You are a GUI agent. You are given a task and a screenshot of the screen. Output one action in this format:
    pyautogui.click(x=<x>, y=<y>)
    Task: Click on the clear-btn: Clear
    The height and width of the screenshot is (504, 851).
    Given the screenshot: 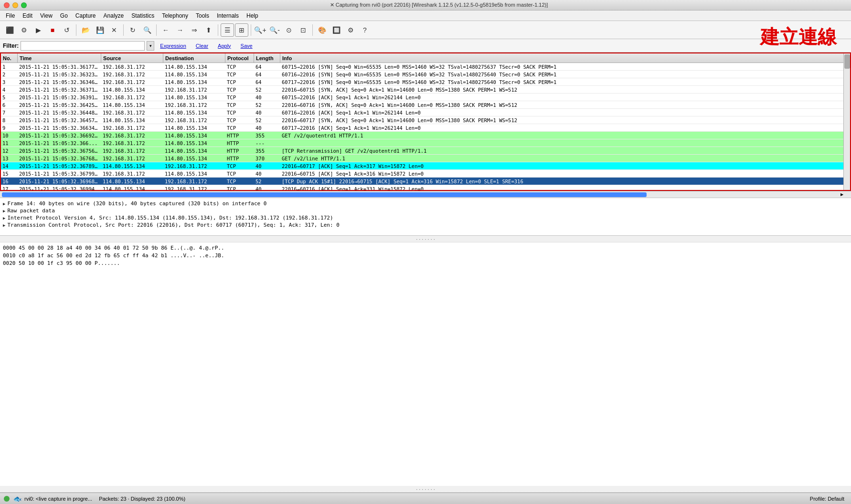 What is the action you would take?
    pyautogui.click(x=202, y=46)
    